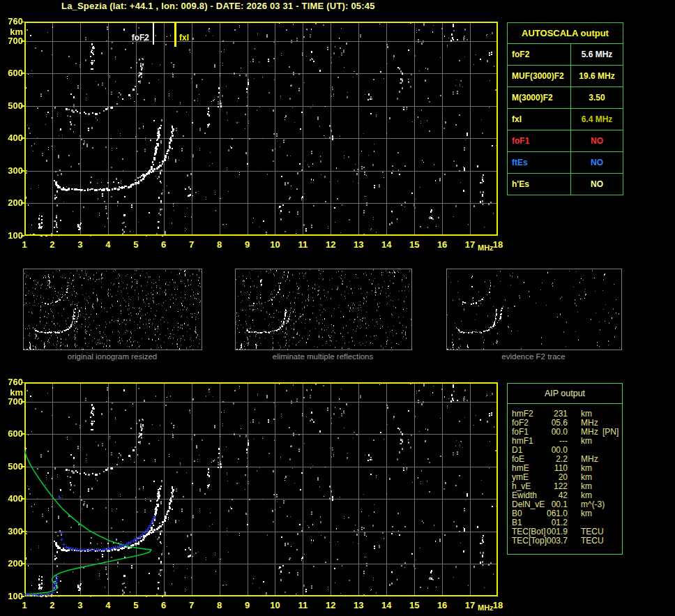 This screenshot has width=675, height=616. Describe the element at coordinates (112, 356) in the screenshot. I see `thumbnail-caption: original ionogram resized` at that location.